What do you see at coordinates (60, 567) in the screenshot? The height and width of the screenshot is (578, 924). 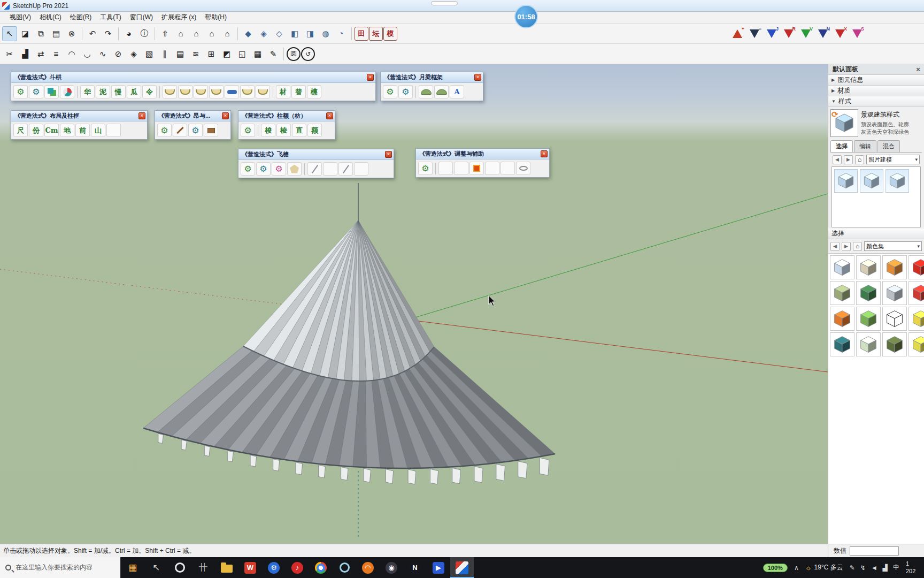 I see `taskbar-search: 在这里输入你要搜索的内容` at bounding box center [60, 567].